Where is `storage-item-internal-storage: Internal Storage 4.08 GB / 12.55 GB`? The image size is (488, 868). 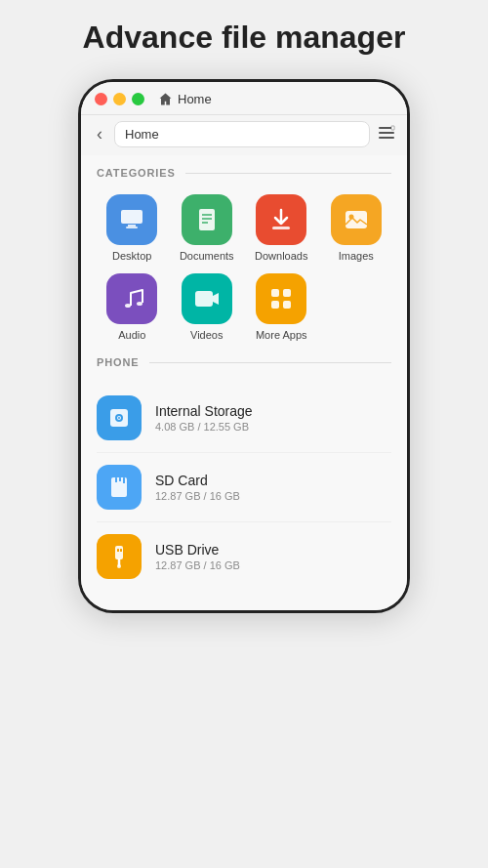 storage-item-internal-storage: Internal Storage 4.08 GB / 12.55 GB is located at coordinates (244, 418).